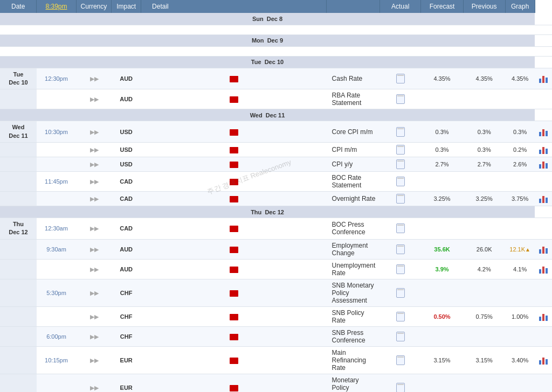  What do you see at coordinates (56, 6) in the screenshot?
I see `col-header-time: 8:39pm` at bounding box center [56, 6].